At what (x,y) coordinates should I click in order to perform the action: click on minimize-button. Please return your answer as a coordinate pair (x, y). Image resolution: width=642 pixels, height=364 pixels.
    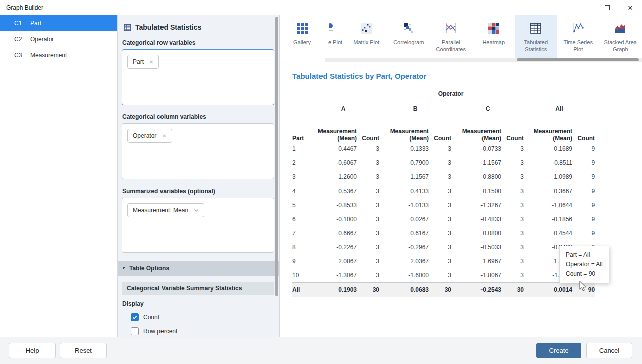
    Looking at the image, I should click on (584, 8).